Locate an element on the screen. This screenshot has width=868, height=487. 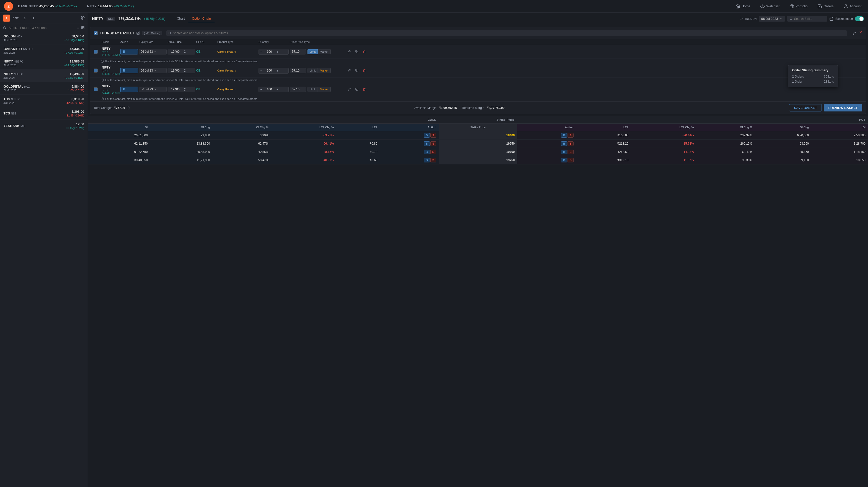
limit-button: Limit is located at coordinates (313, 52).